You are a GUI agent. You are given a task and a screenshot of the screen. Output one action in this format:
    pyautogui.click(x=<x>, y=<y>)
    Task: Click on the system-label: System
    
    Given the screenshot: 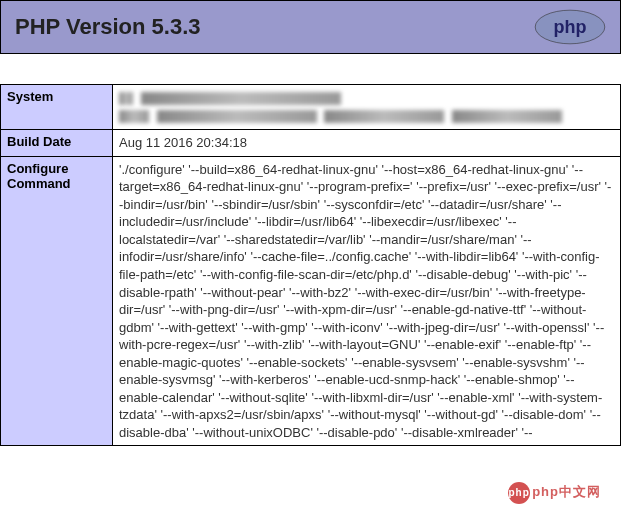 What is the action you would take?
    pyautogui.click(x=57, y=108)
    